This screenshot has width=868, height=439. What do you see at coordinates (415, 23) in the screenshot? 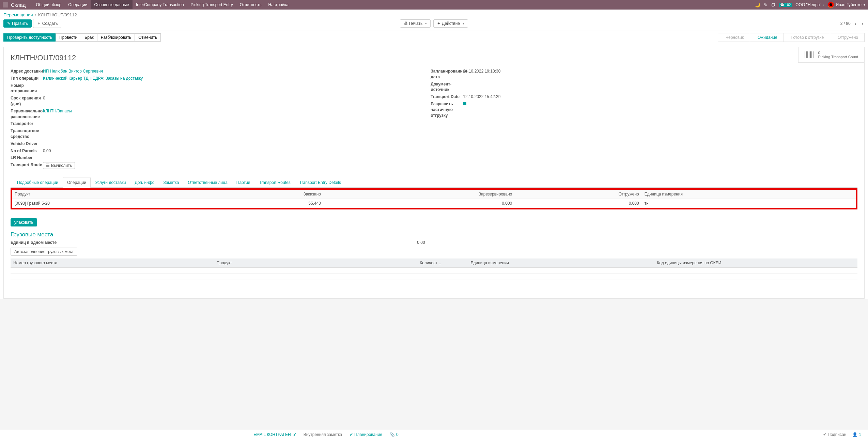
I see `print-button: 🖶 Печать` at bounding box center [415, 23].